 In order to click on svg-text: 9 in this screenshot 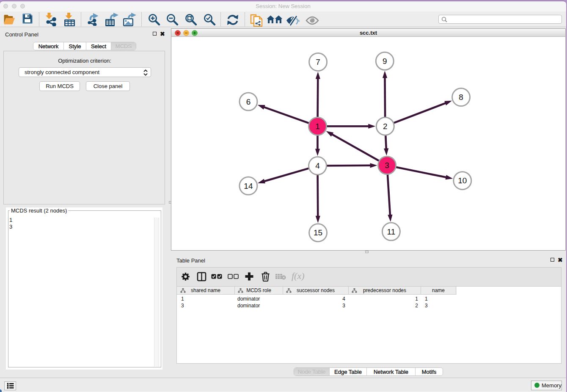, I will do `click(385, 61)`.